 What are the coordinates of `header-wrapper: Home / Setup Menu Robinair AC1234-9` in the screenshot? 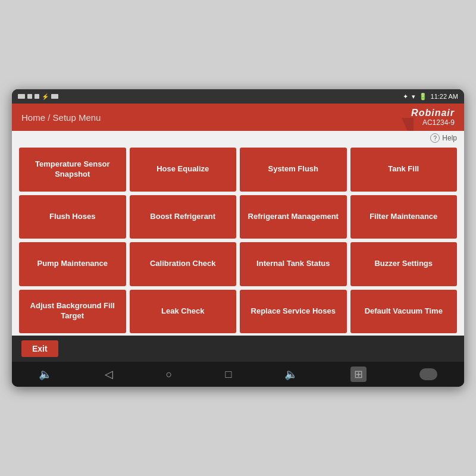 It's located at (238, 117).